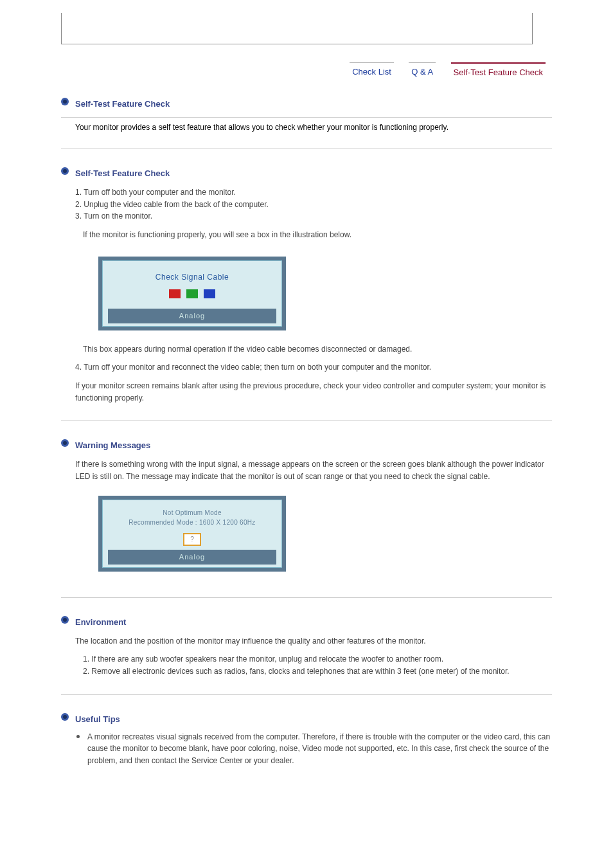 This screenshot has width=613, height=868. Describe the element at coordinates (314, 368) in the screenshot. I see `step-text: 4. Turn off your monitor and reconnect t…` at that location.